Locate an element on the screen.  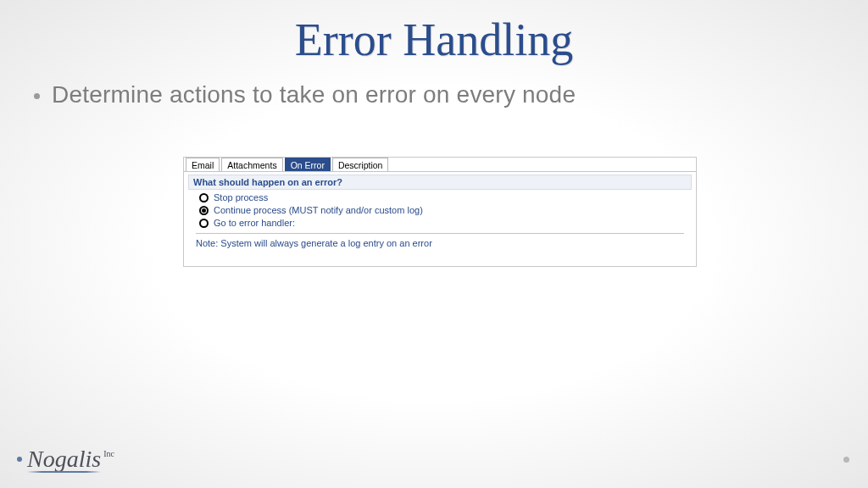
settings-panel: Email Attachments On Error Description W… is located at coordinates (440, 212).